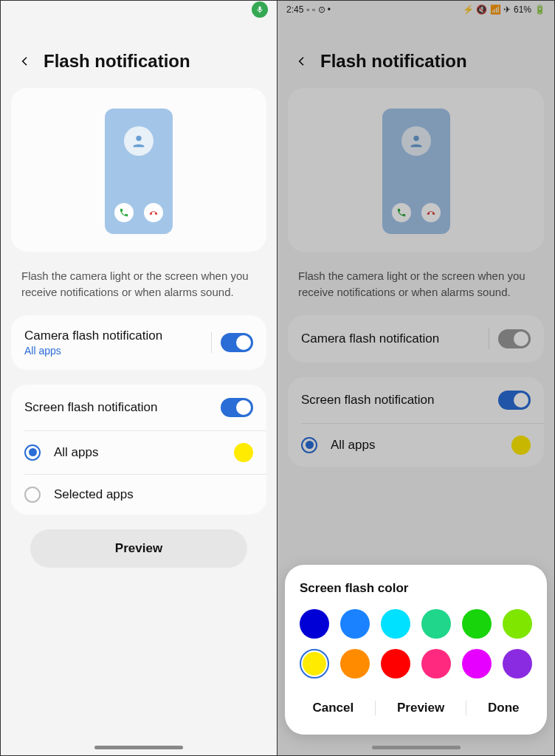 Image resolution: width=555 pixels, height=756 pixels. I want to click on battery-icon: 🔋, so click(540, 10).